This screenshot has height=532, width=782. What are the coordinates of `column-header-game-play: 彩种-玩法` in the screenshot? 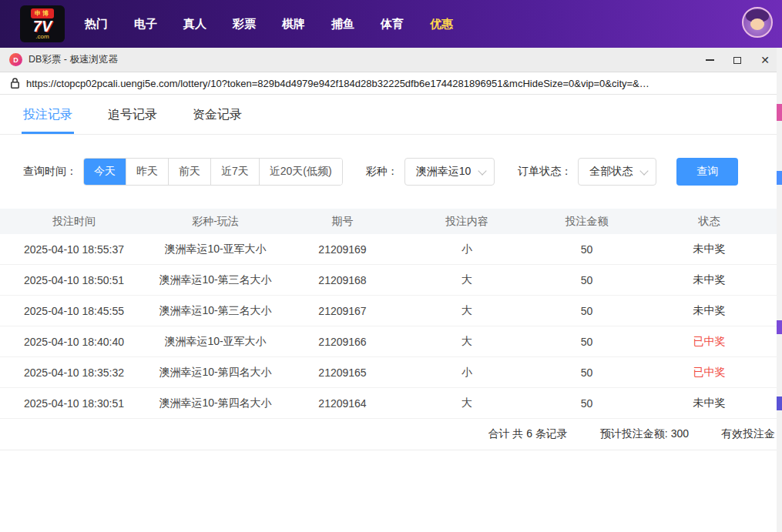 It's located at (216, 222).